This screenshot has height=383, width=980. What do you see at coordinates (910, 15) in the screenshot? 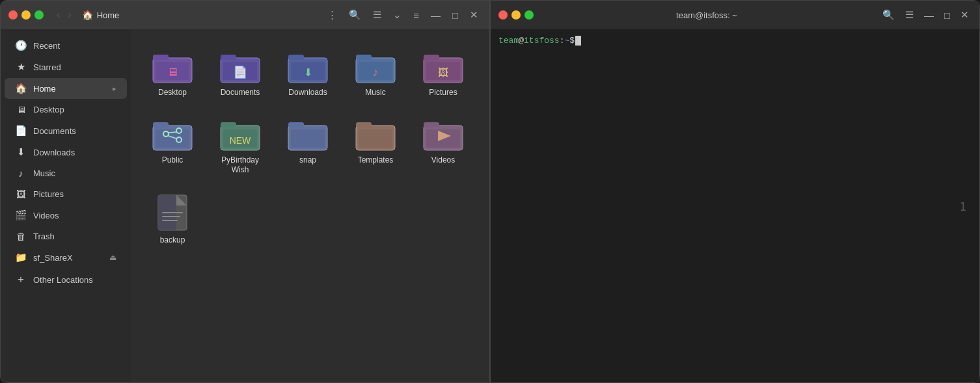
I see `terminal-menu-button: ☰` at bounding box center [910, 15].